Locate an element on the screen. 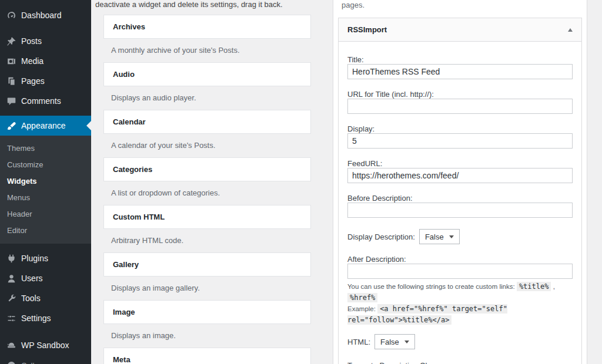  sidebar-item-users: Users is located at coordinates (46, 278).